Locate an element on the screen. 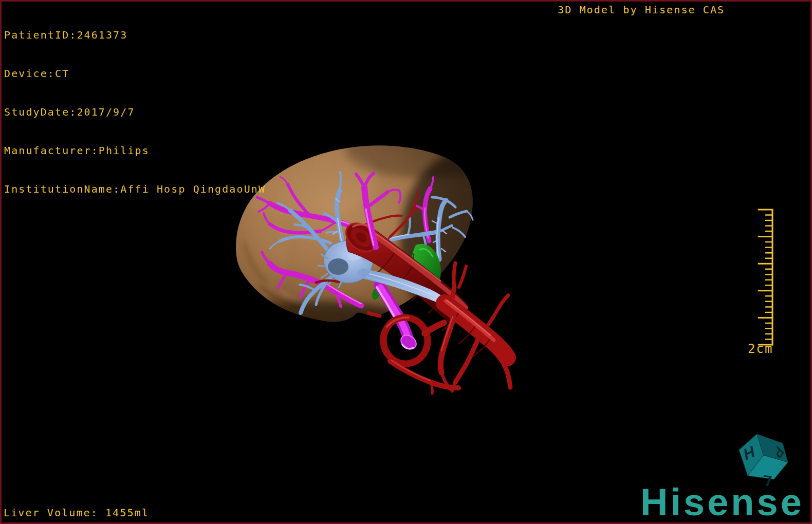  hisense-logo: Hisense is located at coordinates (723, 502).